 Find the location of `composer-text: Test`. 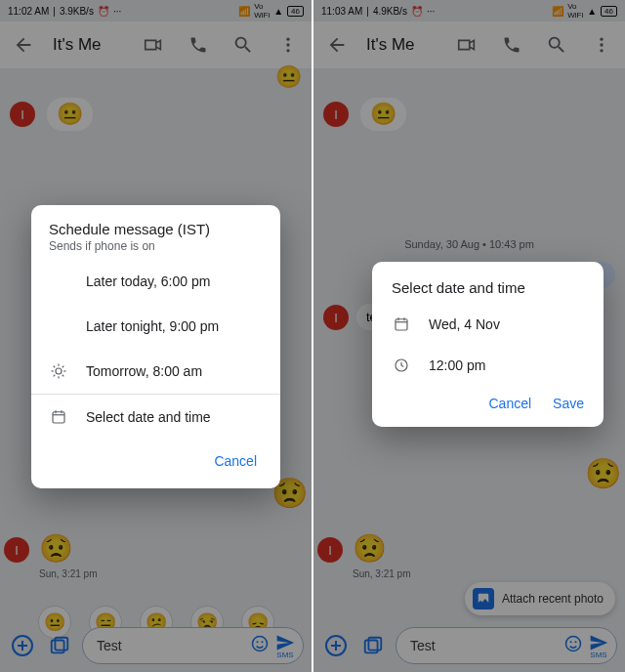

composer-text: Test is located at coordinates (484, 646).